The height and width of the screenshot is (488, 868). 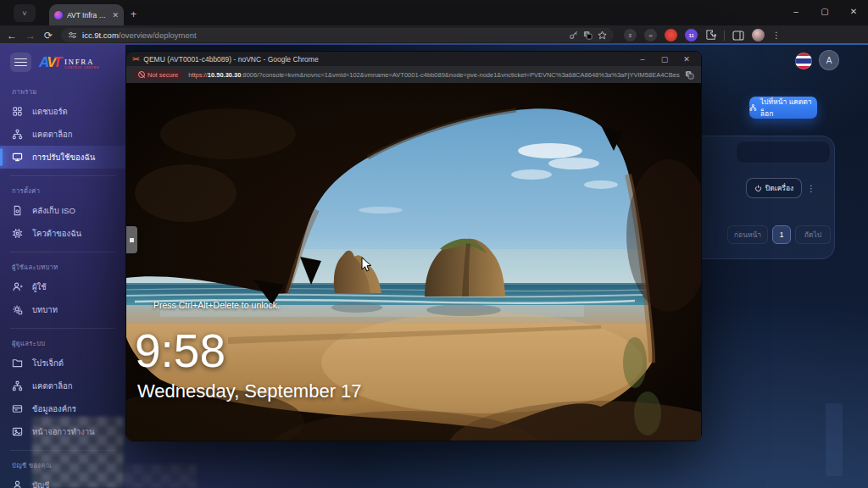 I want to click on vnc-window-title: QEMU (AVT0001-c4bb089) - noVNC - Google …, so click(x=387, y=59).